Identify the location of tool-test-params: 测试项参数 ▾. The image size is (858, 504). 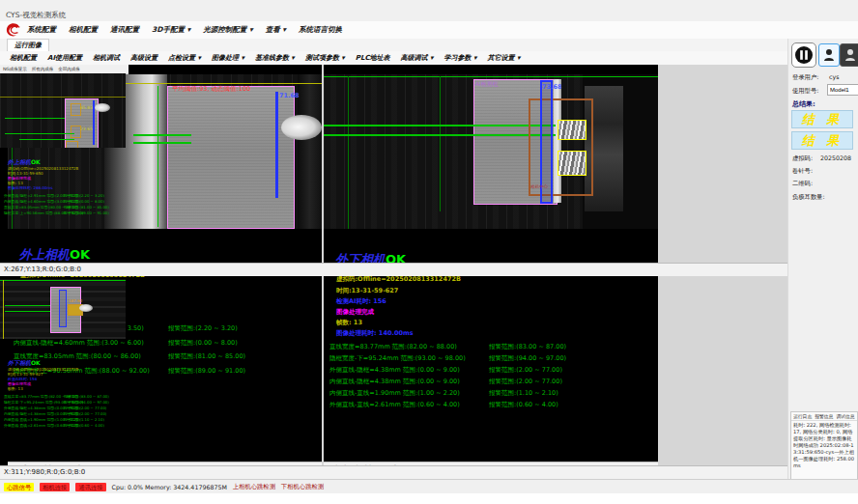
(325, 58).